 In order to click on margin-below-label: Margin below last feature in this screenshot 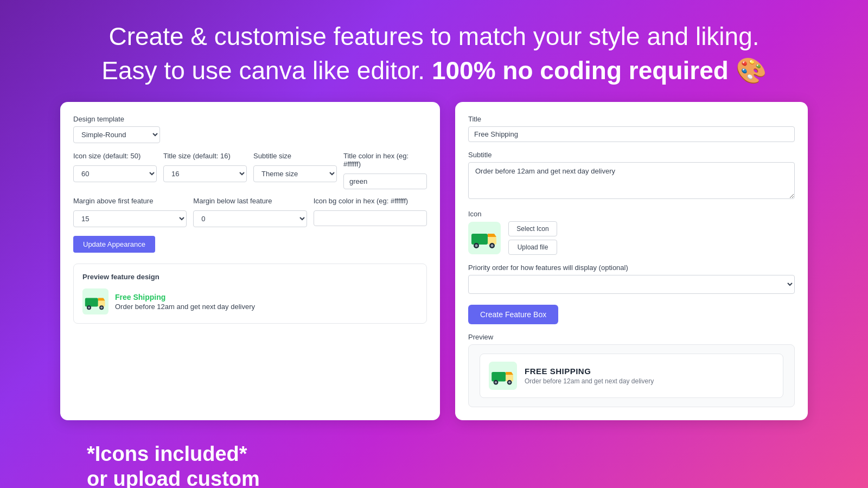, I will do `click(250, 201)`.